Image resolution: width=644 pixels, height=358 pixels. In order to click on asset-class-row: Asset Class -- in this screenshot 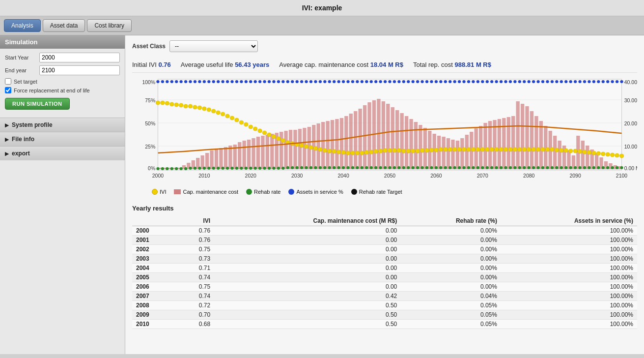, I will do `click(385, 46)`.